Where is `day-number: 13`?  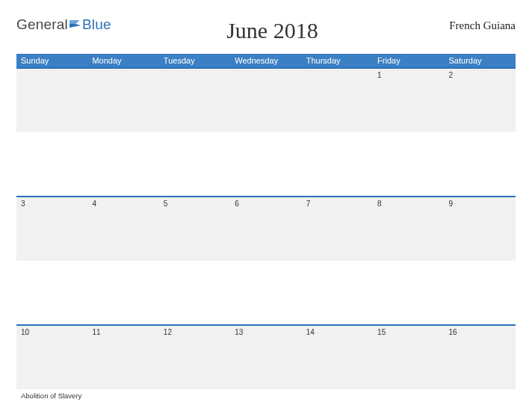 day-number: 13 is located at coordinates (266, 357).